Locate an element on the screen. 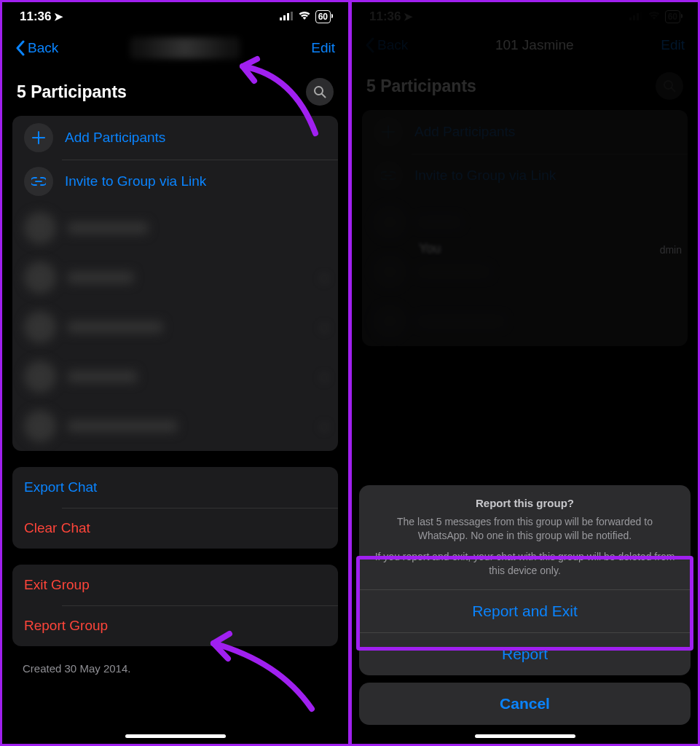  status-bar: 11:36 ➤ 60 is located at coordinates (175, 15).